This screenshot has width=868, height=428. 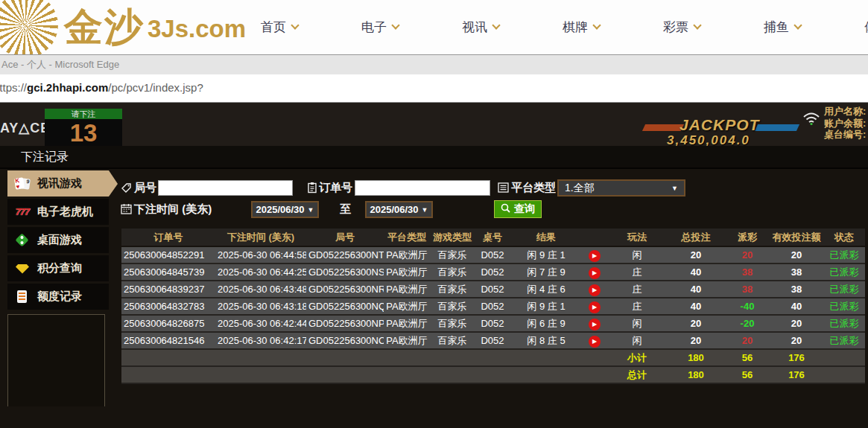 What do you see at coordinates (596, 25) in the screenshot?
I see `chevron-down-icon` at bounding box center [596, 25].